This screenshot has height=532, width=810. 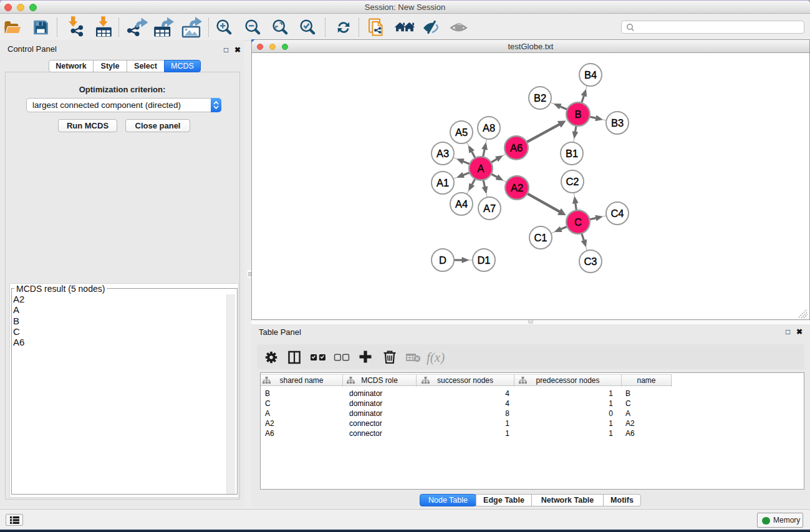 I want to click on svg-text: B, so click(x=577, y=114).